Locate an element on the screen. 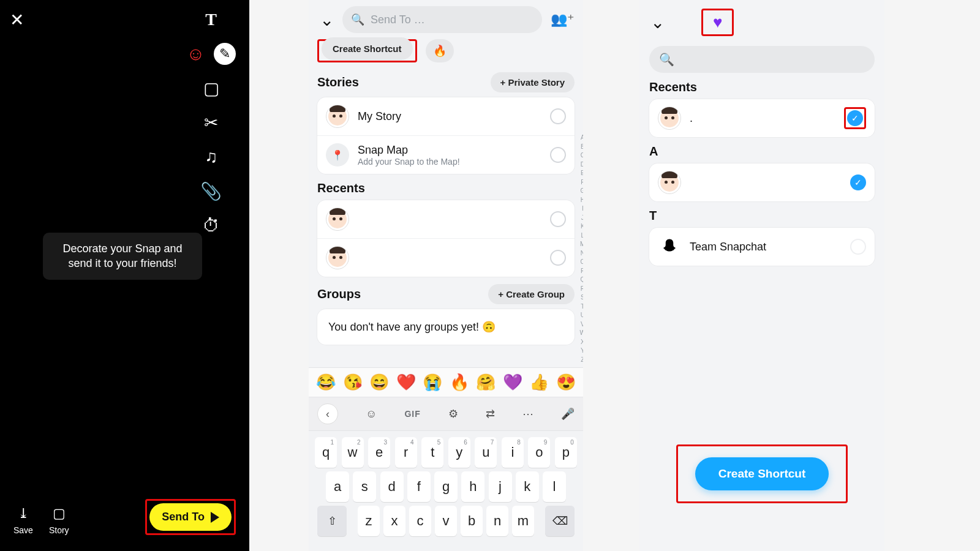 Image resolution: width=980 pixels, height=551 pixels. emoji-suggestion-row: 😂😘😄❤️😭🔥🤗💜👍😍 is located at coordinates (446, 382).